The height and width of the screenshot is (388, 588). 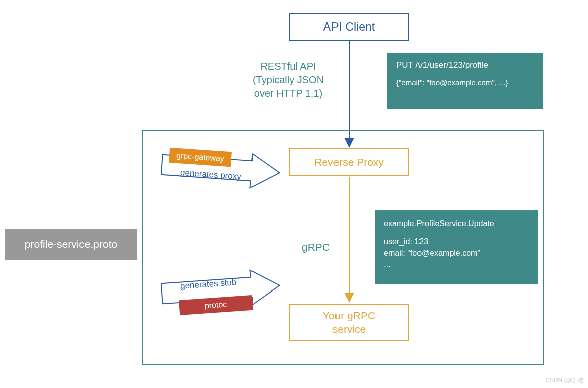 What do you see at coordinates (316, 247) in the screenshot?
I see `grpc-edge-label: gRPC` at bounding box center [316, 247].